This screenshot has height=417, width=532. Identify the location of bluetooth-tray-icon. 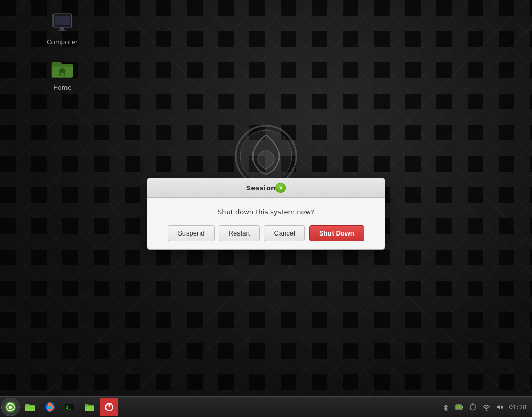
(446, 407).